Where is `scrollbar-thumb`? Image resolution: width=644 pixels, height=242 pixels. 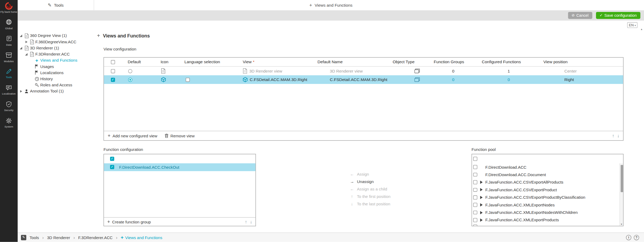 scrollbar-thumb is located at coordinates (622, 179).